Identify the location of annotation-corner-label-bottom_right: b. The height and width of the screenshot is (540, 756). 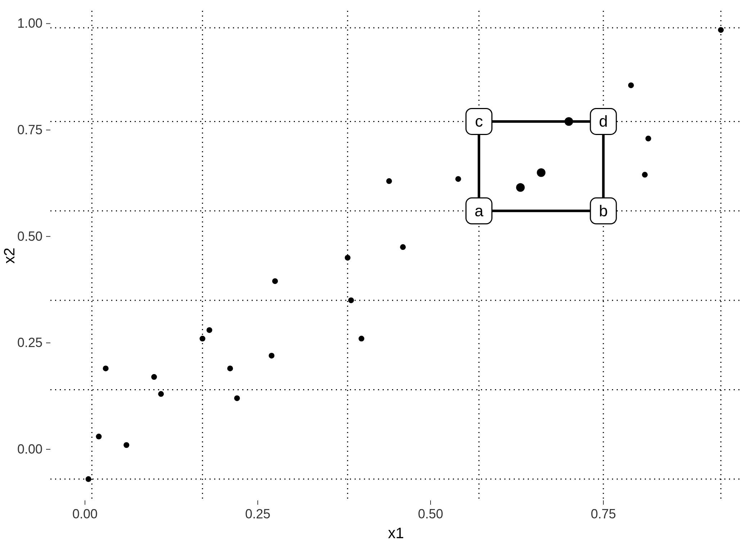
(603, 211).